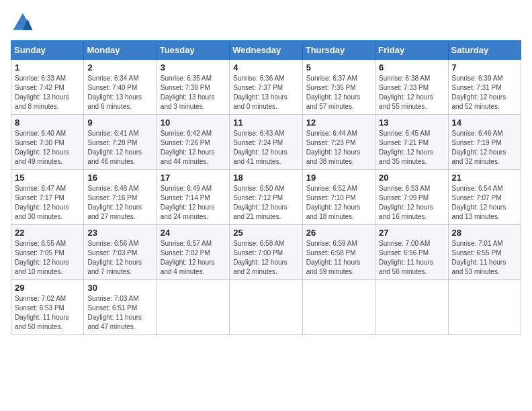  What do you see at coordinates (485, 177) in the screenshot?
I see `day-number-21: 21` at bounding box center [485, 177].